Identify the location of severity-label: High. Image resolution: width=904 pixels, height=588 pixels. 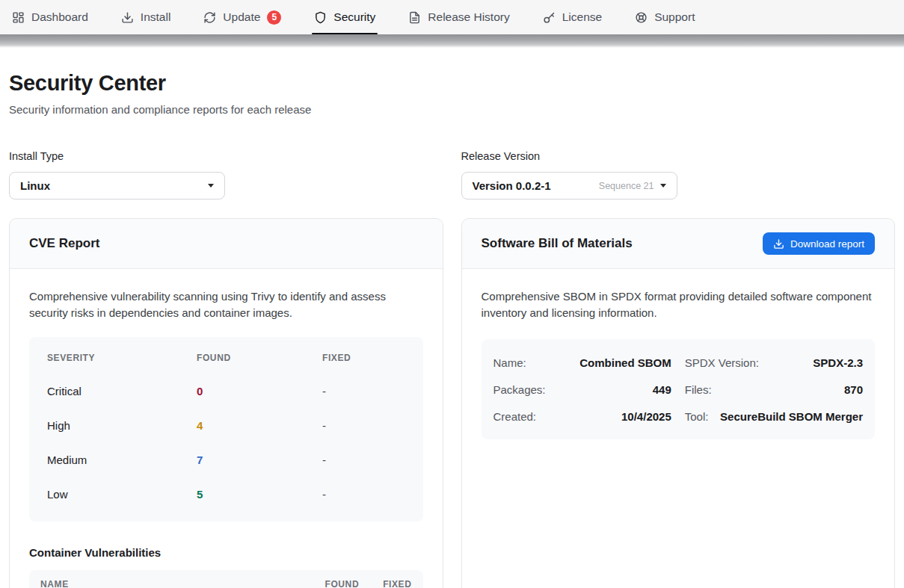
(122, 426).